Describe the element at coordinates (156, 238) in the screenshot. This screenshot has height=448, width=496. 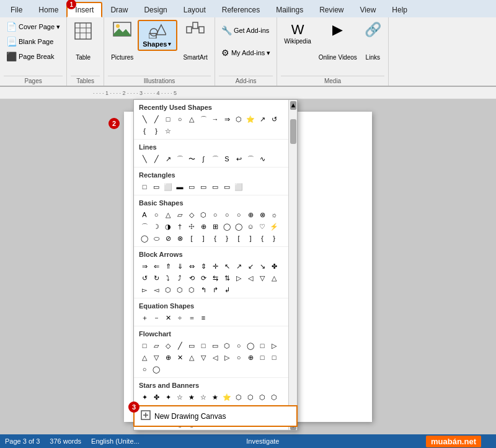
I see `shape-item: ⬭` at that location.